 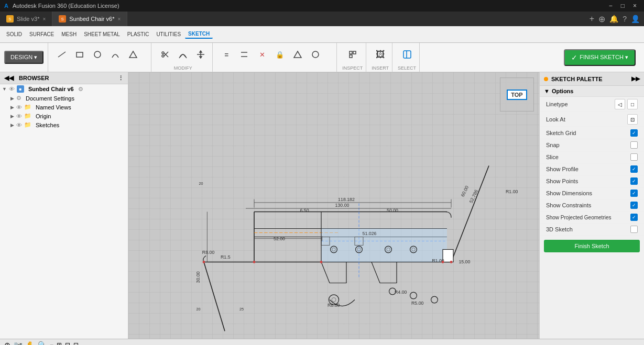 I want to click on palette-show-projected-label: Show Projected Geometries, so click(x=588, y=218).